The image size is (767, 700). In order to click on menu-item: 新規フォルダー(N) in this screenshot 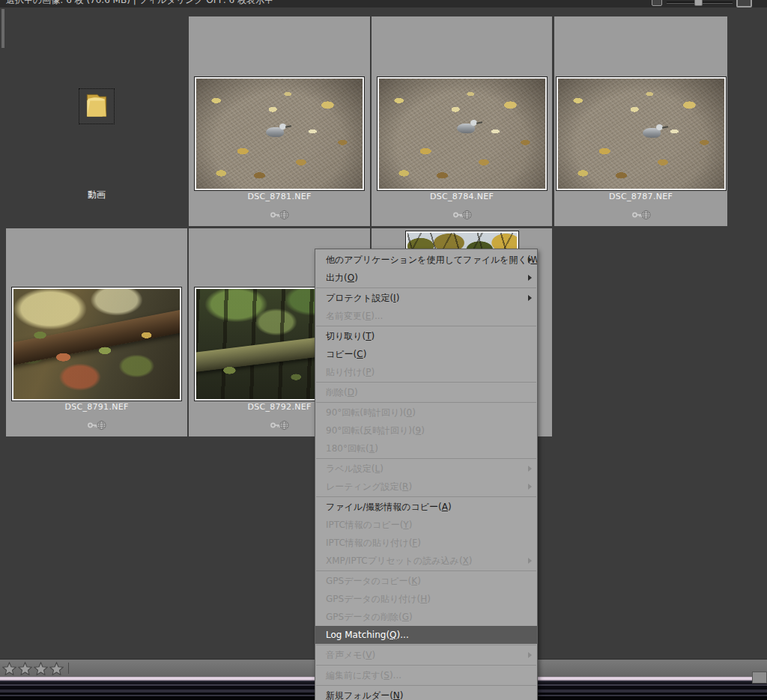, I will do `click(426, 693)`.